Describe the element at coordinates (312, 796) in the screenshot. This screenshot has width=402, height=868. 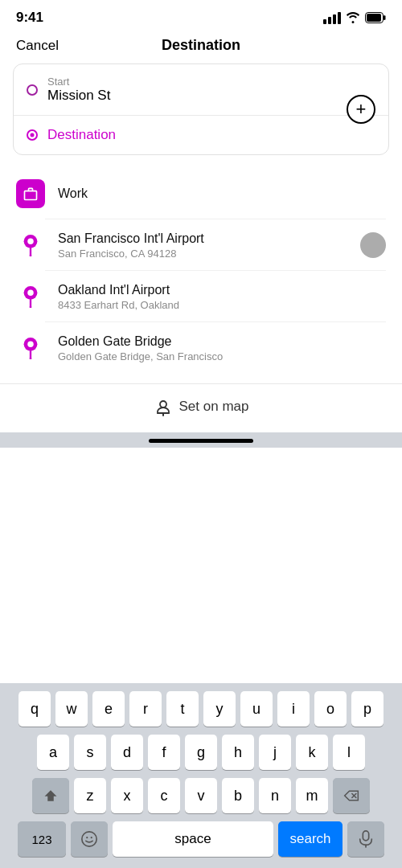
I see `key-m: m` at that location.